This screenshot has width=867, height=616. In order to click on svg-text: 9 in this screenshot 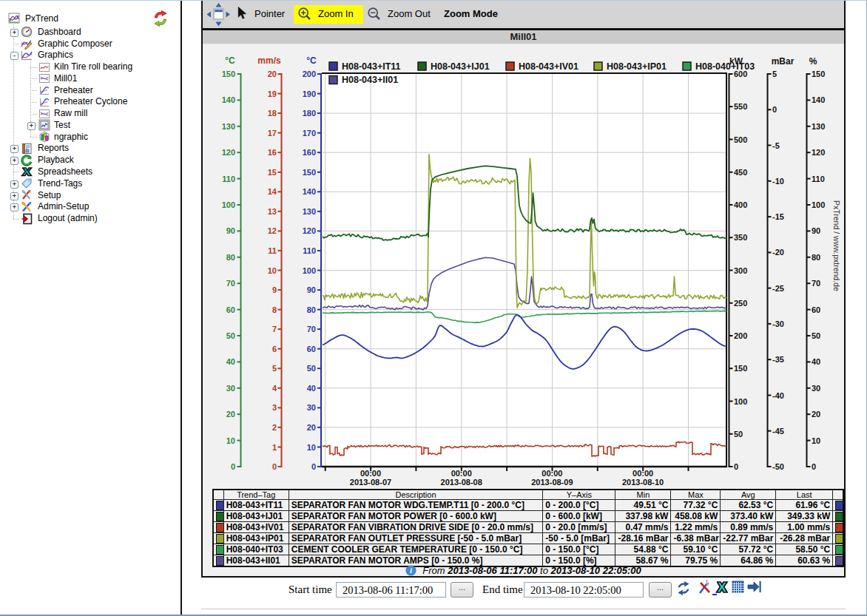, I will do `click(274, 290)`.